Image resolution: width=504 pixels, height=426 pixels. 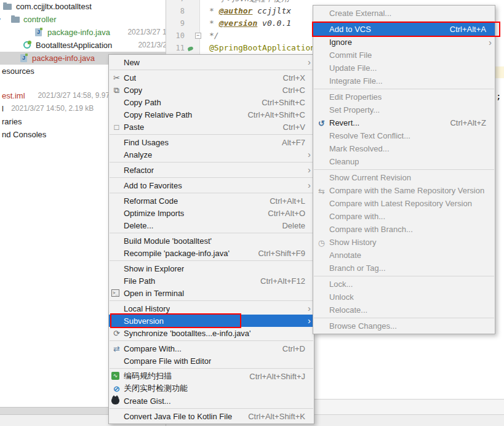 I want to click on compare-icon: ⇄, so click(x=117, y=348).